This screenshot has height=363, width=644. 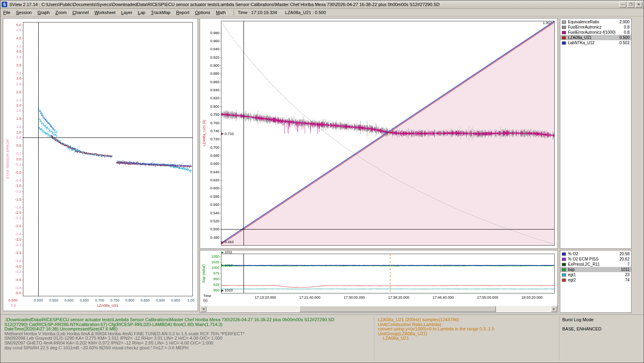 What do you see at coordinates (601, 329) in the screenshot?
I see `info-line: BASE, ENHANCED` at bounding box center [601, 329].